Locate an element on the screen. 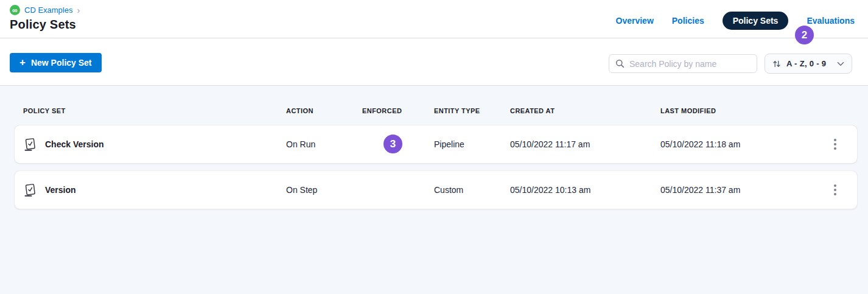 The height and width of the screenshot is (294, 868). breadcrumb: ∞ CD Examples › is located at coordinates (45, 10).